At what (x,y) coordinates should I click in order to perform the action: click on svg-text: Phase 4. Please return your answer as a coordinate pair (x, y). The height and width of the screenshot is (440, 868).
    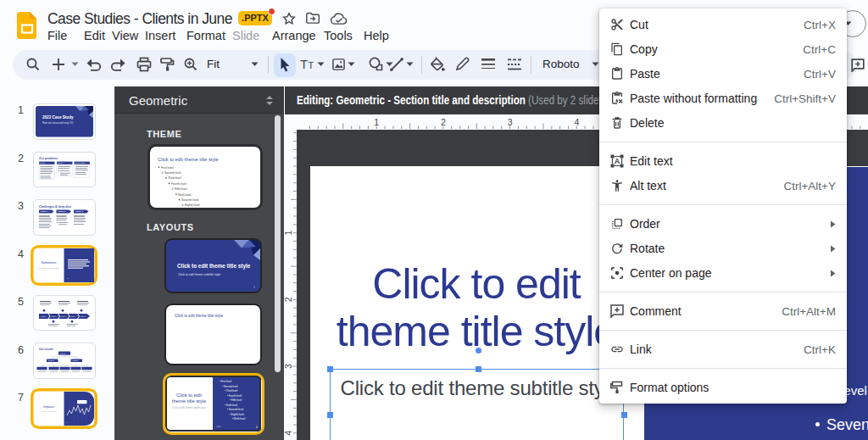
    Looking at the image, I should click on (73, 315).